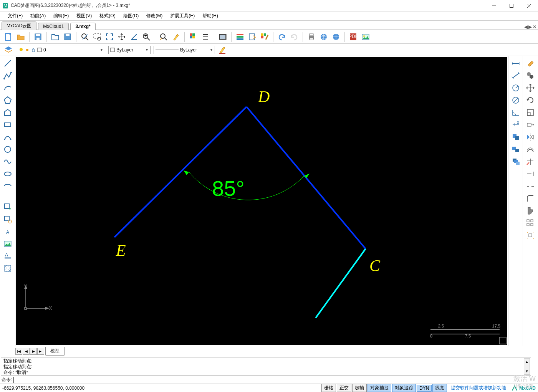 This screenshot has width=538, height=392. Describe the element at coordinates (503, 341) in the screenshot. I see `viewport-corner` at that location.